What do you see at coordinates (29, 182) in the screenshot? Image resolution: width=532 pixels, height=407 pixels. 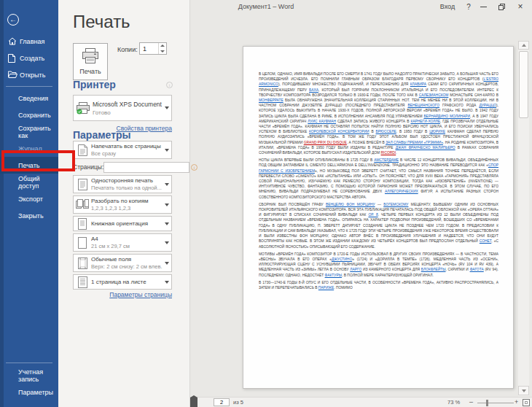 I see `sidebar-item-общий-доступ: Общий доступ` at bounding box center [29, 182].